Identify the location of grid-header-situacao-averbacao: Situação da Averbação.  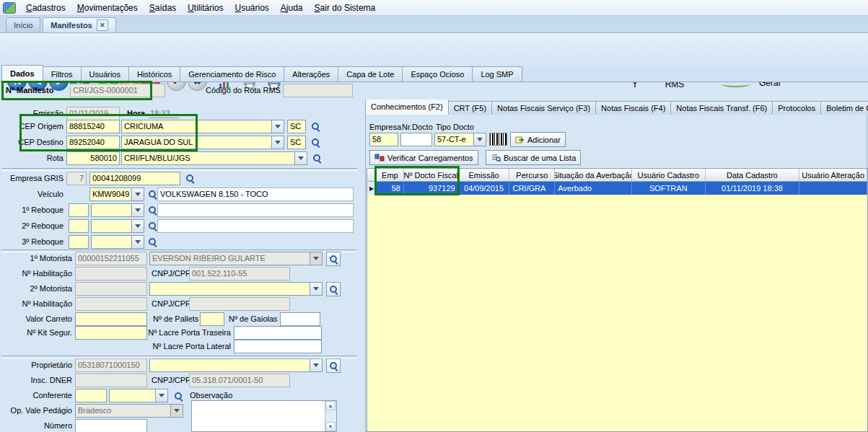
(593, 175).